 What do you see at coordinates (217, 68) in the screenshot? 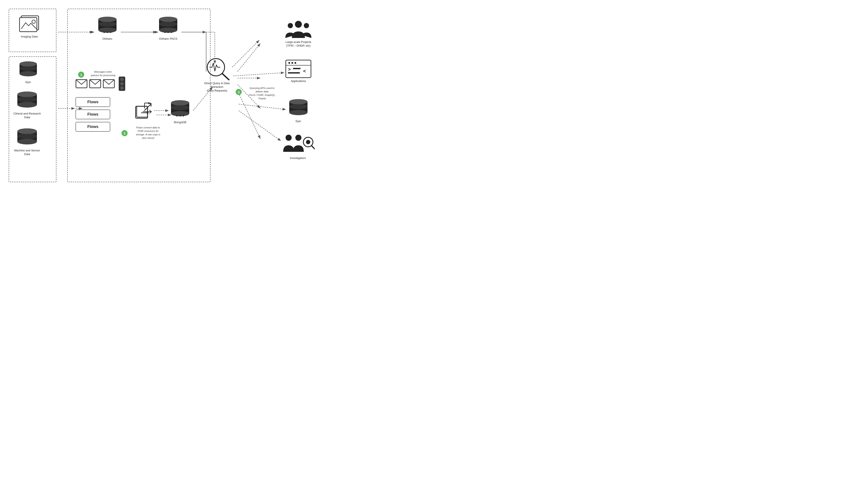
I see `direct-query-icon` at bounding box center [217, 68].